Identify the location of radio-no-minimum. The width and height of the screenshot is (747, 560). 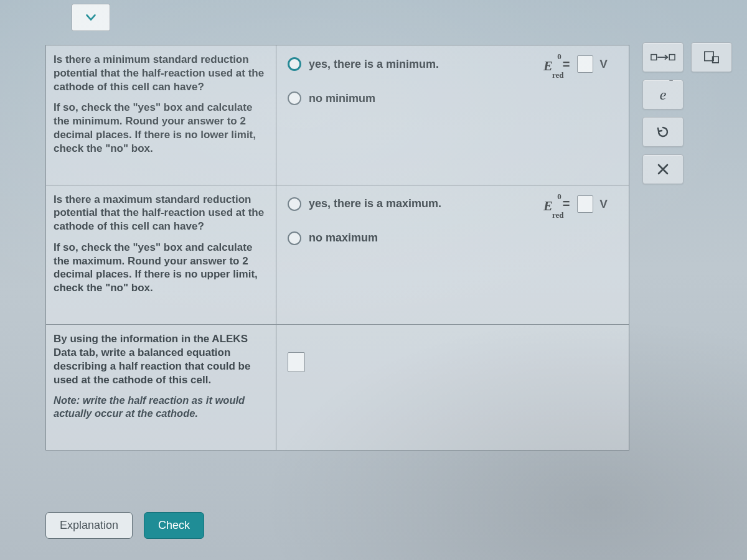
(294, 98).